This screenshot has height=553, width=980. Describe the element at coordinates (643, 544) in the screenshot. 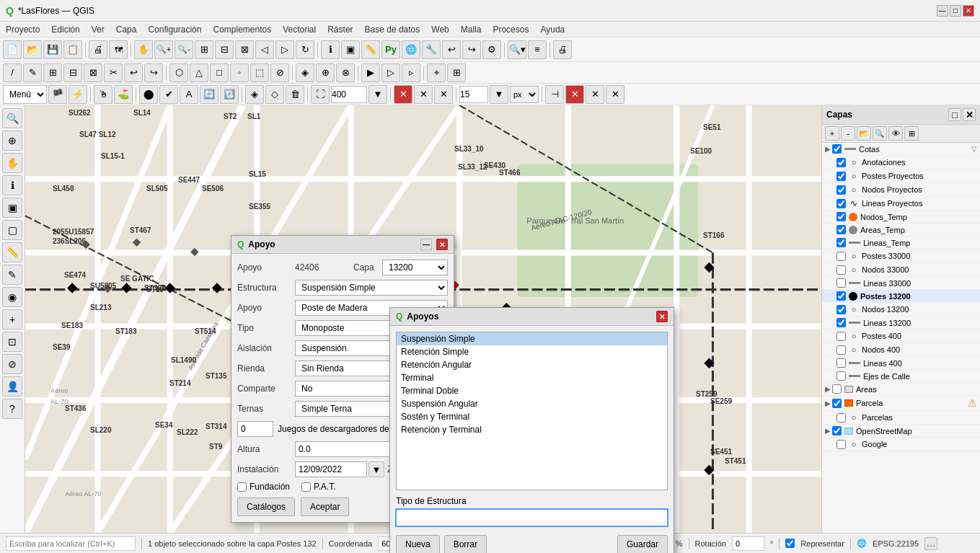

I see `guardar-button: Guardar` at that location.